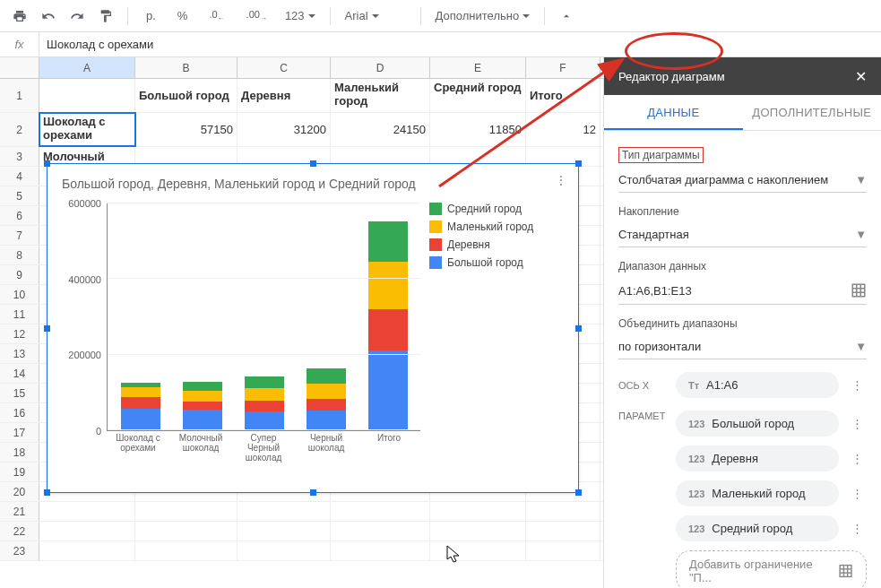 This screenshot has height=588, width=881. I want to click on row-header: 12, so click(20, 333).